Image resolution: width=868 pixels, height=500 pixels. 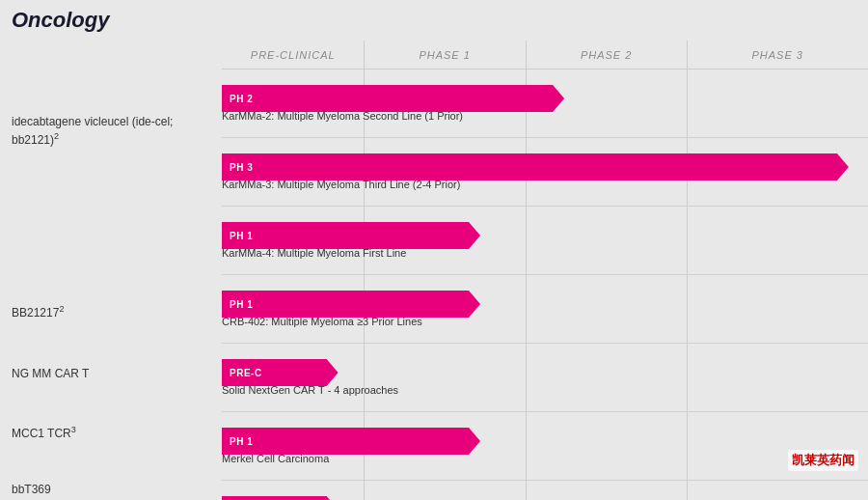 I want to click on bar-bbt369: PRE-C, so click(x=280, y=498).